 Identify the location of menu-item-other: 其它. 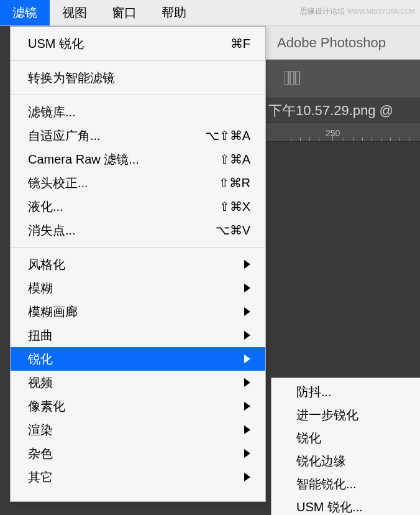
(138, 477).